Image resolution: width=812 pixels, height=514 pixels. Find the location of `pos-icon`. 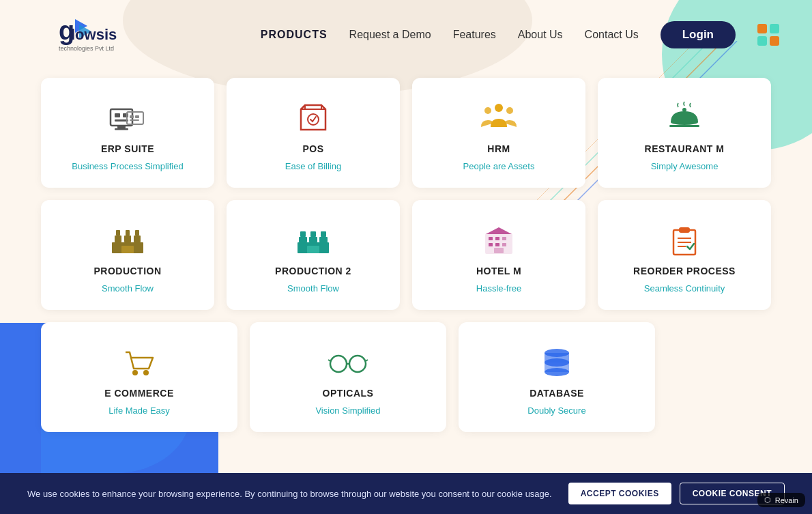

pos-icon is located at coordinates (313, 118).